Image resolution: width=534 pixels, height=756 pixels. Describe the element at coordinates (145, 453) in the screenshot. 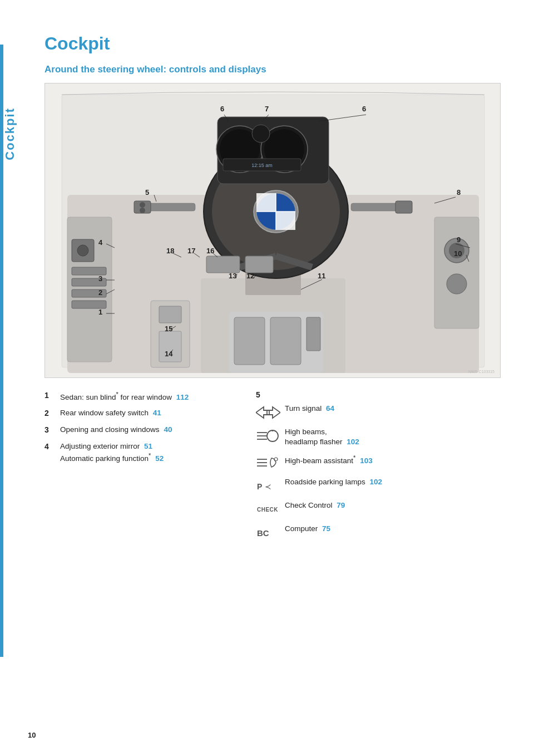

I see `list-item: 4 Adjusting exterior mirror 51 Automatic…` at that location.